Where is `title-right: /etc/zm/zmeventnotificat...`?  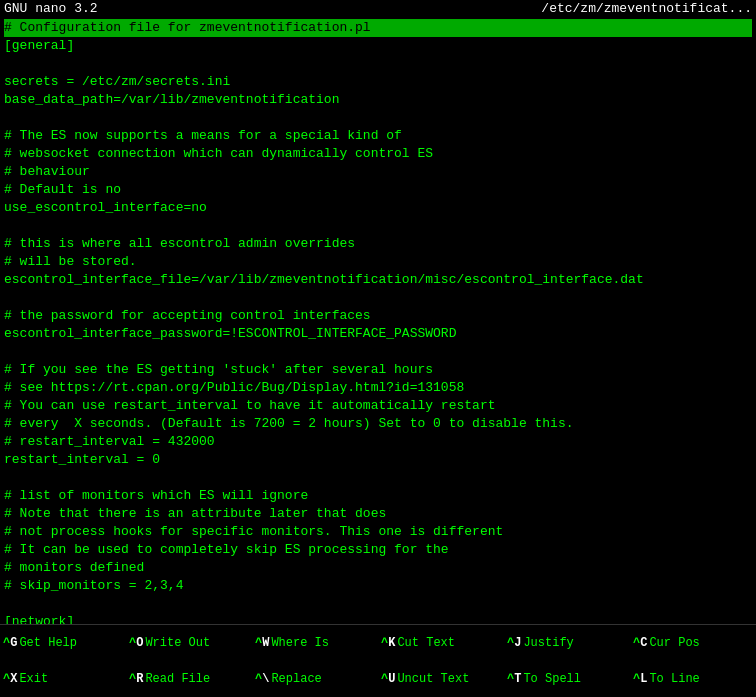
title-right: /etc/zm/zmeventnotificat... is located at coordinates (646, 8).